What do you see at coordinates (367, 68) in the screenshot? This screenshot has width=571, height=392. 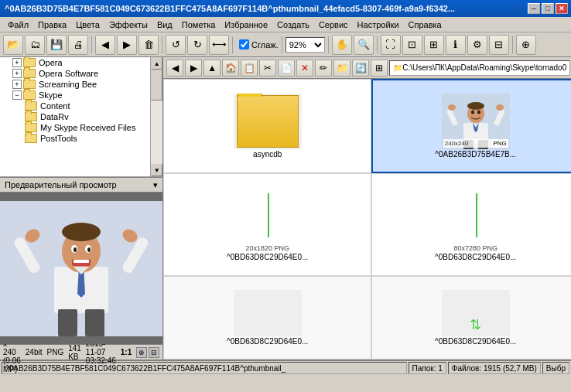 I see `nav-bar: ◀ ▶ ▲ 🏠 📋 ✂ 📄 ✕ ✏ 📁 🔄 ⊞ 📁 C:\Users\ПК\Ap…` at bounding box center [367, 68].